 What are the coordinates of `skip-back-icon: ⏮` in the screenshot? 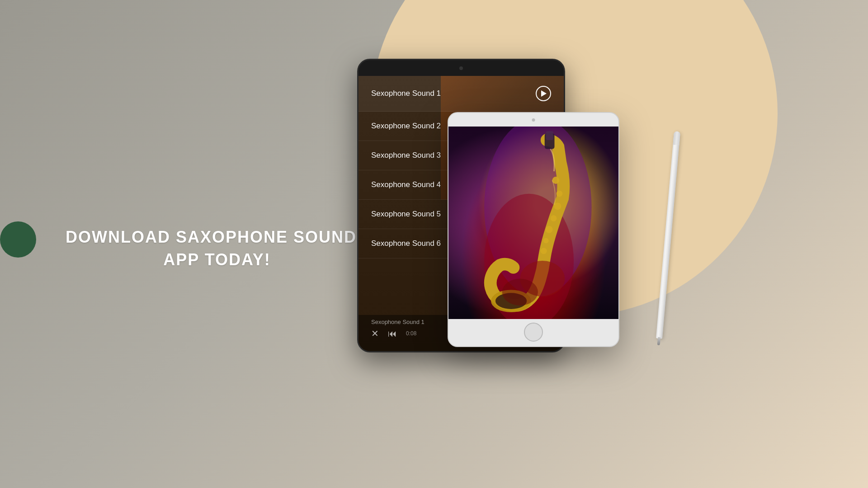 It's located at (392, 333).